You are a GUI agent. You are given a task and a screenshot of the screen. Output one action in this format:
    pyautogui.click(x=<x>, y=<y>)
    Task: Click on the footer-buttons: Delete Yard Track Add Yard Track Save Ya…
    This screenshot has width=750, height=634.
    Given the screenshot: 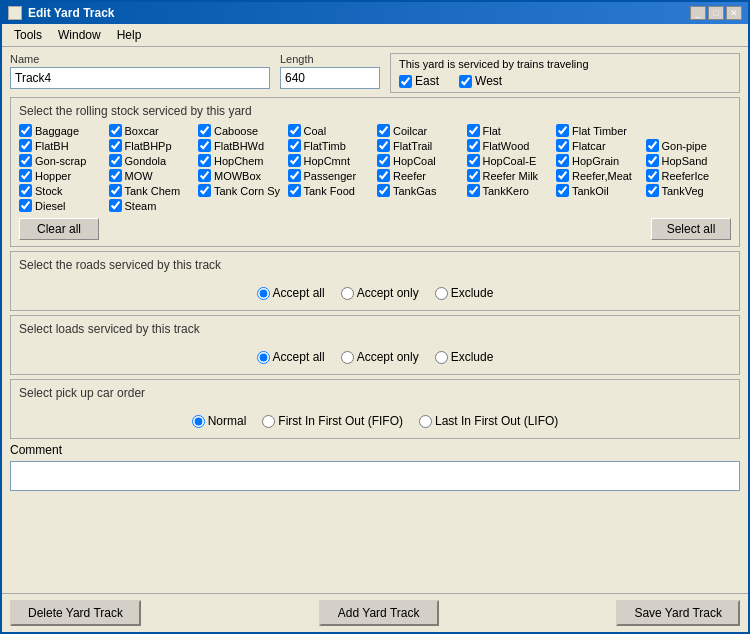 What is the action you would take?
    pyautogui.click(x=375, y=612)
    